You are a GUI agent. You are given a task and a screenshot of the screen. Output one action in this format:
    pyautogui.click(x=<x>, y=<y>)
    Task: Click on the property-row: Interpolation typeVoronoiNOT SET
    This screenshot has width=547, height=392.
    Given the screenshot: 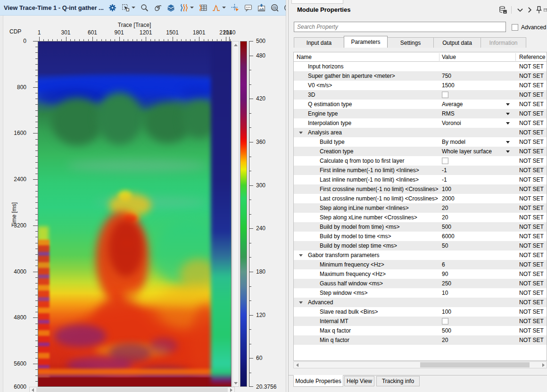 What is the action you would take?
    pyautogui.click(x=421, y=123)
    